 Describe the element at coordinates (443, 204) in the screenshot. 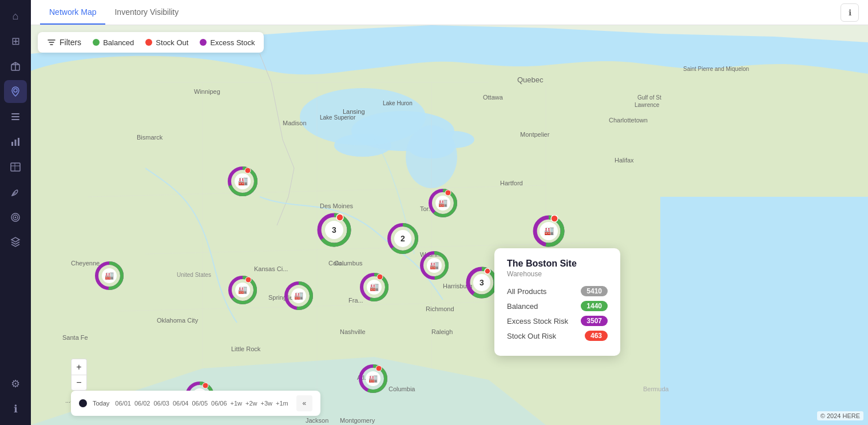

I see `warehouse-marker-4: 🏭` at that location.